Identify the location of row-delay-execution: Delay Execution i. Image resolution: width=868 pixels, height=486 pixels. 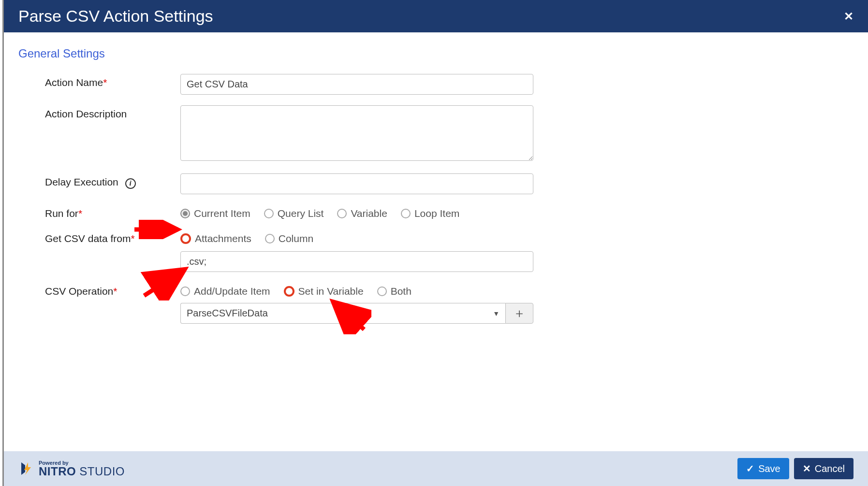
(436, 184).